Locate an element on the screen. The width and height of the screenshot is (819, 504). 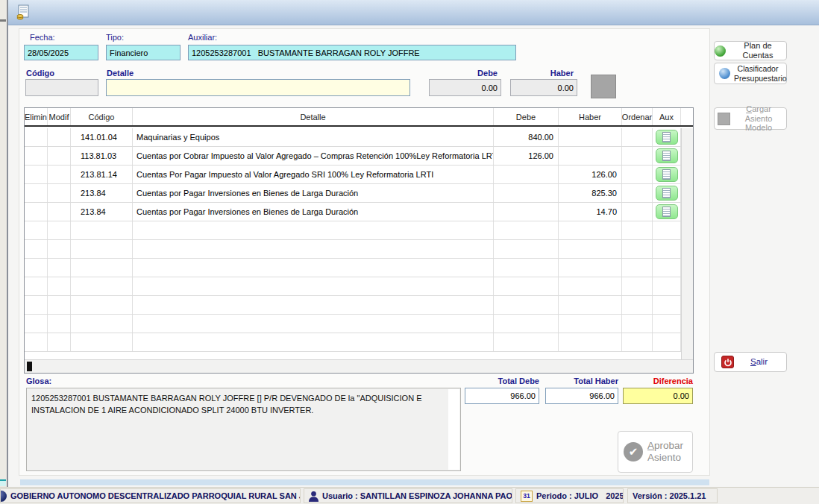
salir-button: Salir is located at coordinates (750, 362).